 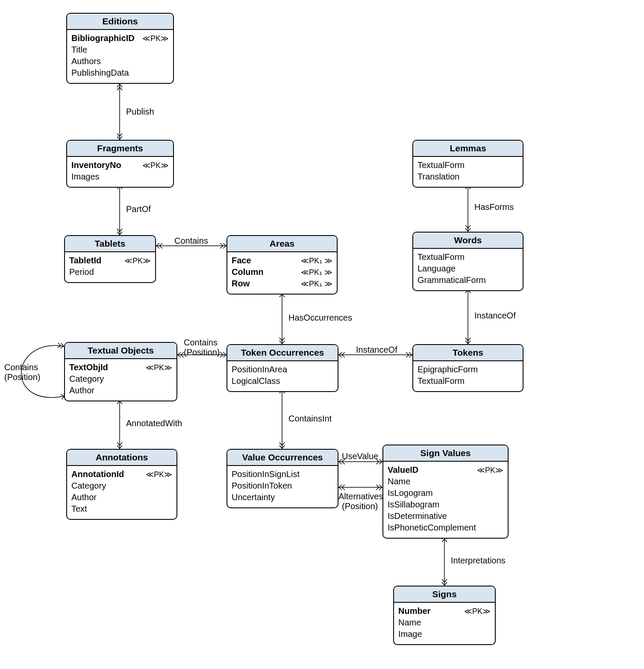 I want to click on rel-hasforms: HasForms, so click(x=494, y=207).